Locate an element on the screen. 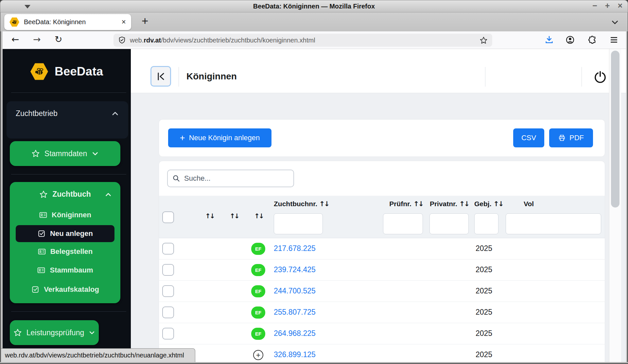 Image resolution: width=628 pixels, height=364 pixels. zuchtbuchnr-link: 244.700.525 is located at coordinates (295, 291).